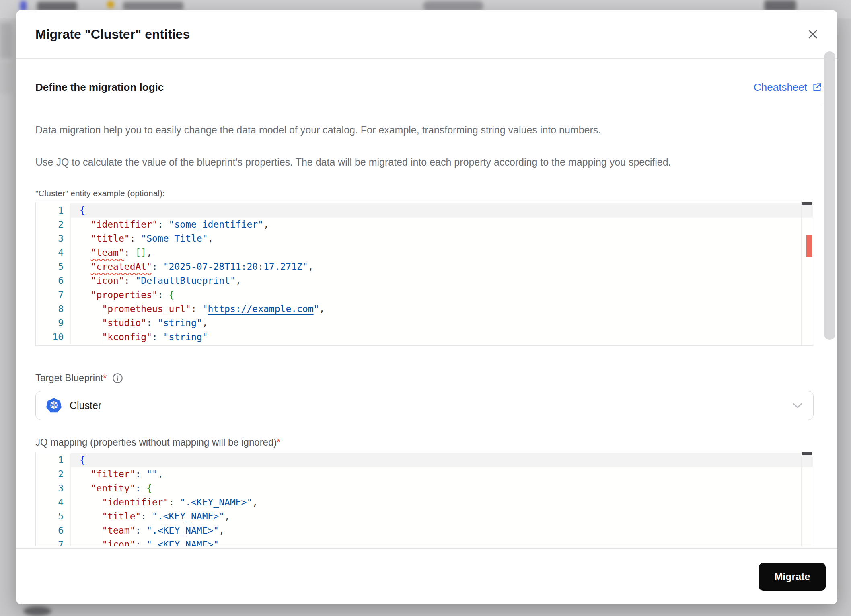 The height and width of the screenshot is (616, 851). I want to click on code-line: 4 "identifier": ".<KEY_NAME>",, so click(424, 503).